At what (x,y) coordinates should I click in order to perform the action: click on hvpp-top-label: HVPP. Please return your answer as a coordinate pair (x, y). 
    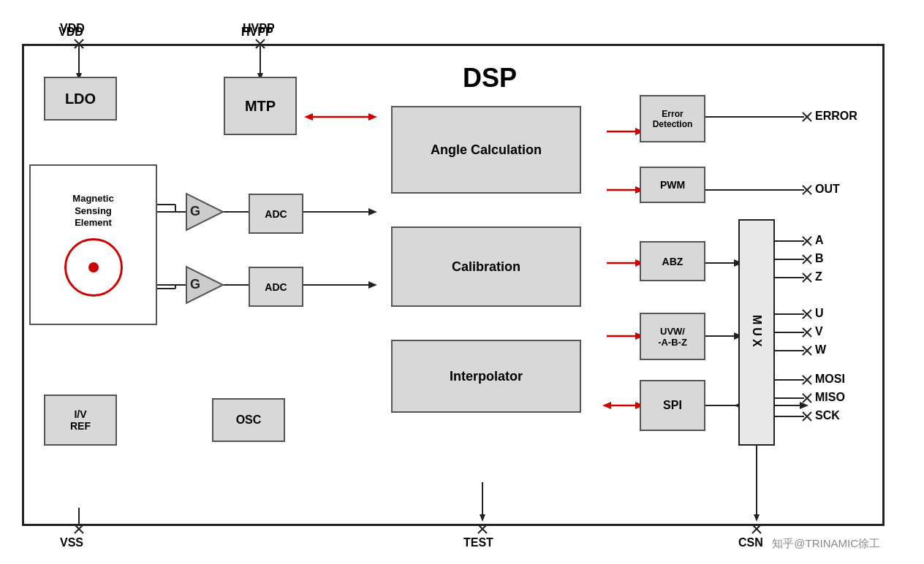
    Looking at the image, I should click on (259, 28).